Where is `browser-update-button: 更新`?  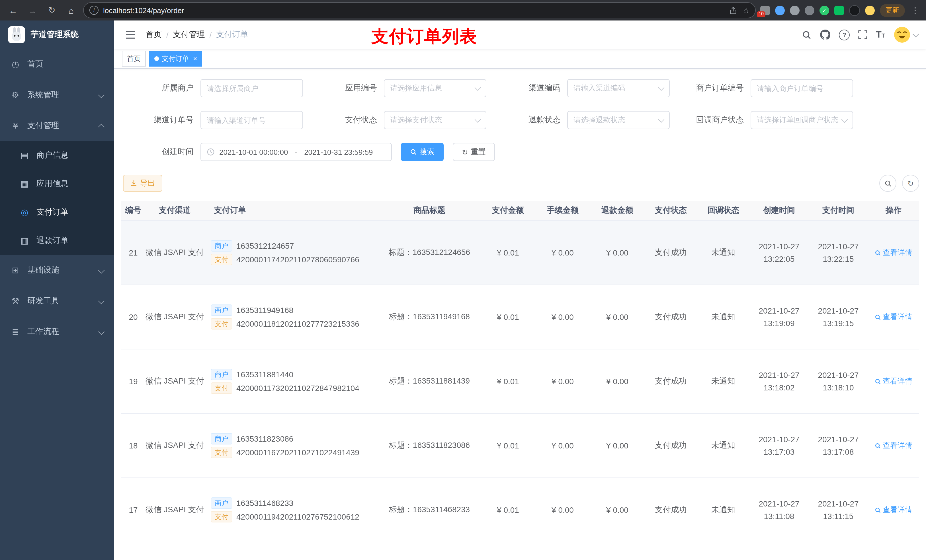
browser-update-button: 更新 is located at coordinates (892, 11).